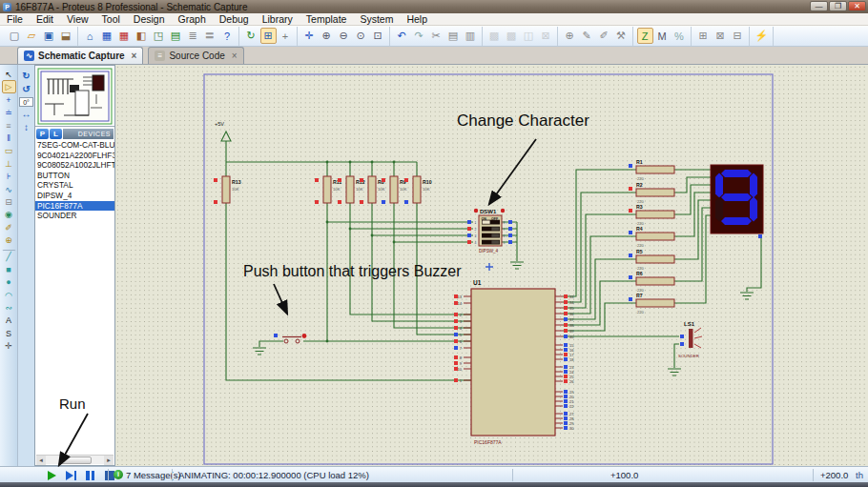 This screenshot has width=868, height=487. What do you see at coordinates (10, 334) in the screenshot?
I see `2d-symbol-icon: S` at bounding box center [10, 334].